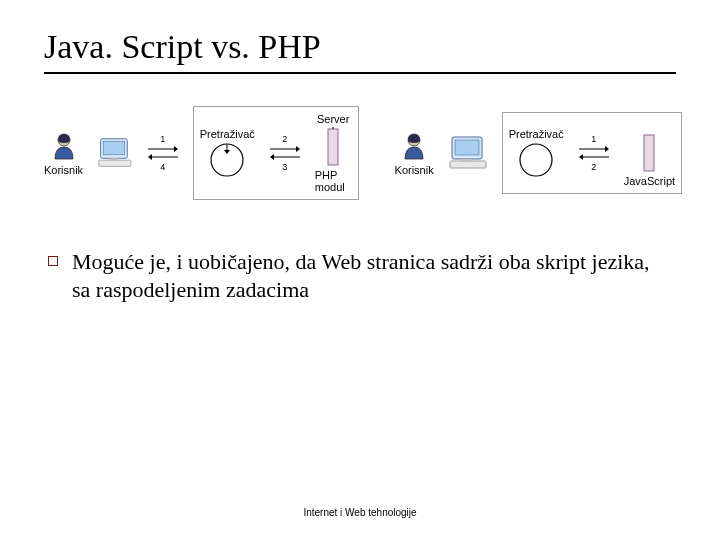  I want to click on bullet-square-icon, so click(53, 261).